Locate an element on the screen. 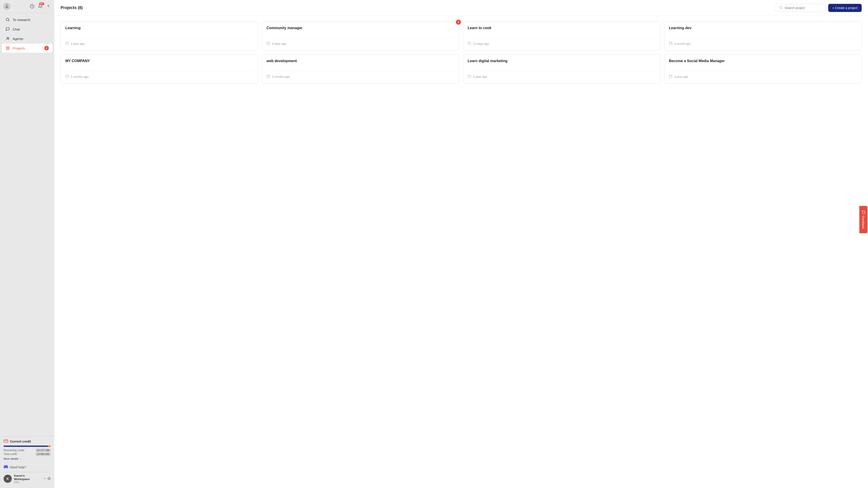  sidebar-top: 99+ is located at coordinates (27, 6).